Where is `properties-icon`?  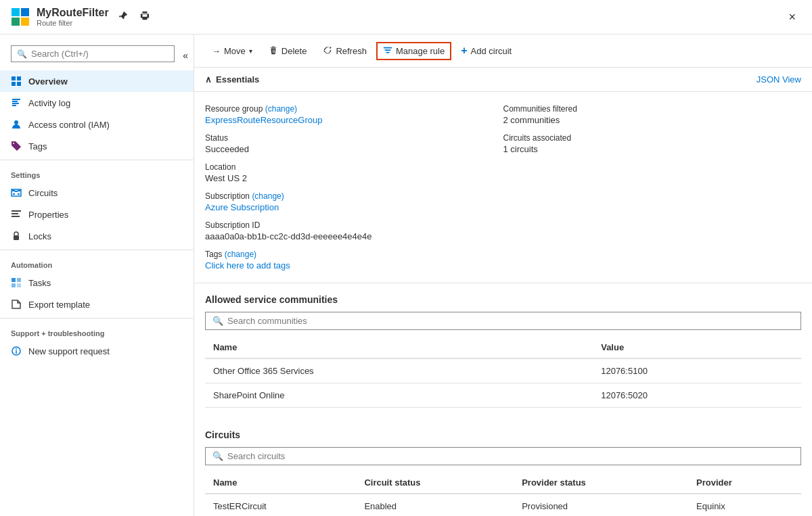 properties-icon is located at coordinates (16, 214).